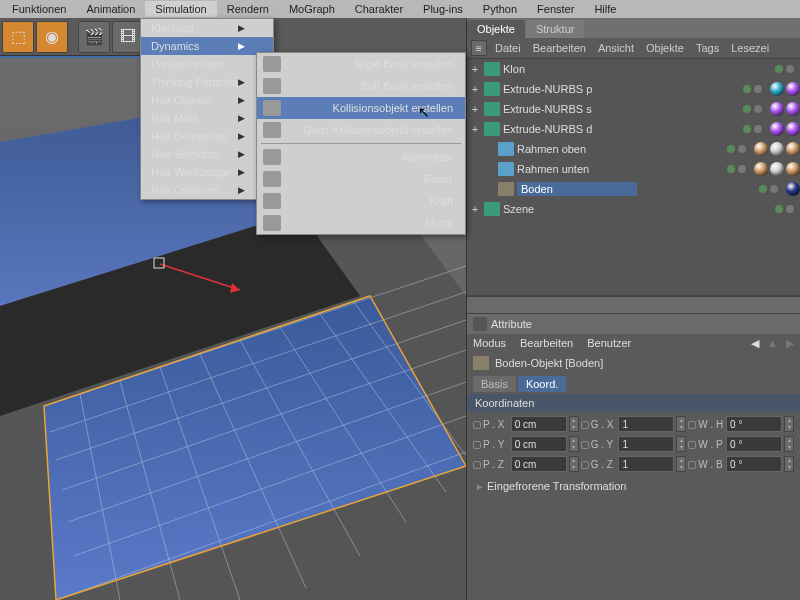 This screenshot has height=600, width=800. What do you see at coordinates (634, 129) in the screenshot?
I see `tree-row: +Extrude-NURBS d` at bounding box center [634, 129].